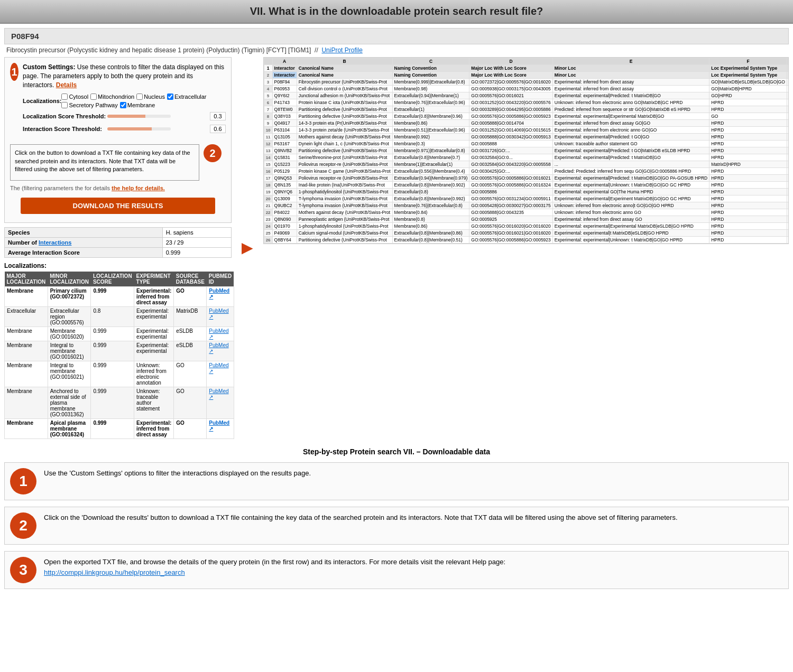 Image resolution: width=793 pixels, height=672 pixels. What do you see at coordinates (431, 157) in the screenshot?
I see `spreadsheet-cell: Extracellular(0.8)|Membrane(0.7)` at bounding box center [431, 157].